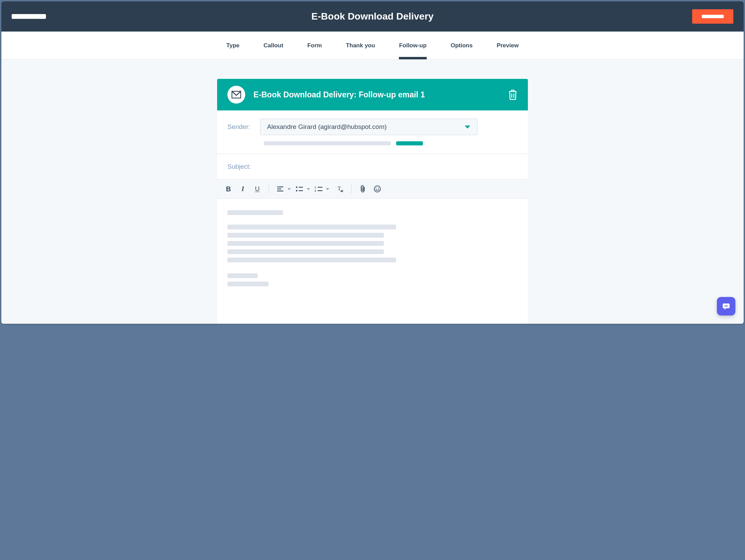  Describe the element at coordinates (315, 45) in the screenshot. I see `tab-form: Form` at that location.